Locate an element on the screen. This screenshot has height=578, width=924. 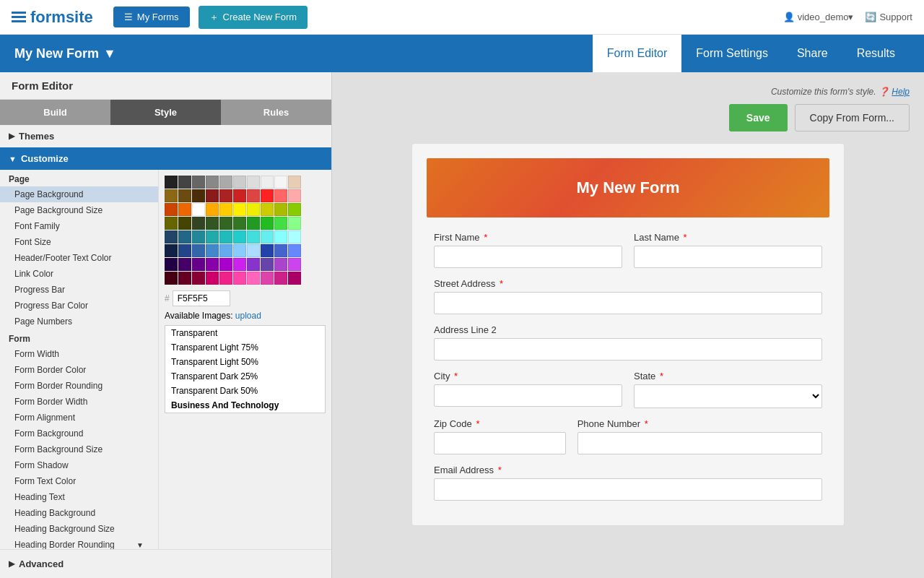
first-name-input is located at coordinates (528, 257).